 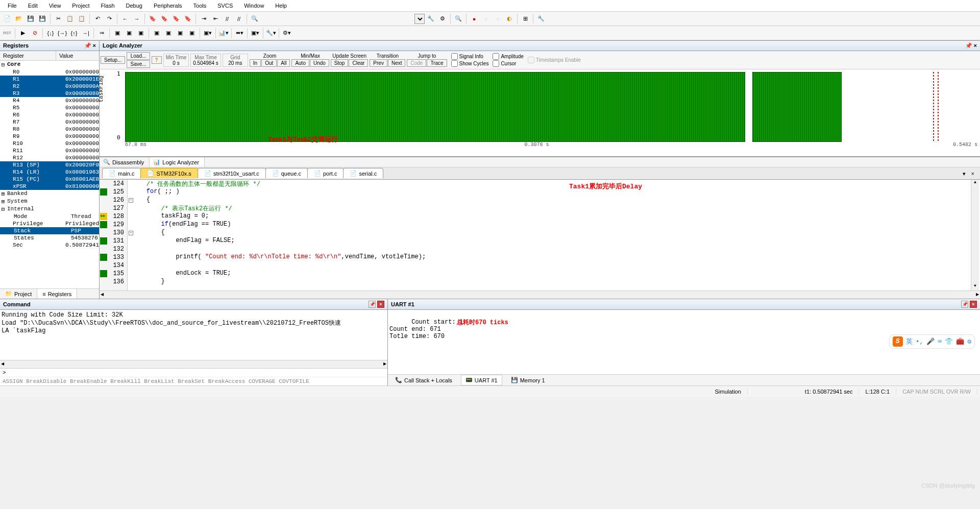 What do you see at coordinates (416, 63) in the screenshot?
I see `la-code-button: Code` at bounding box center [416, 63].